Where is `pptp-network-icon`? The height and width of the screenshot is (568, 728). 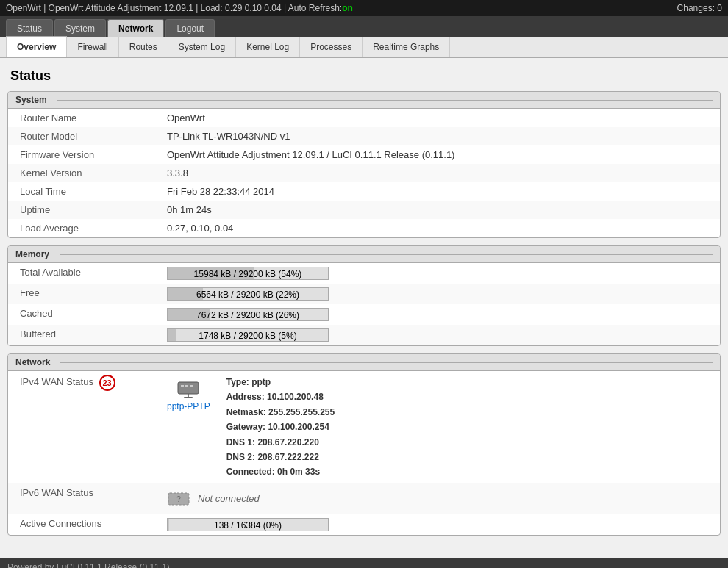
pptp-network-icon is located at coordinates (188, 388).